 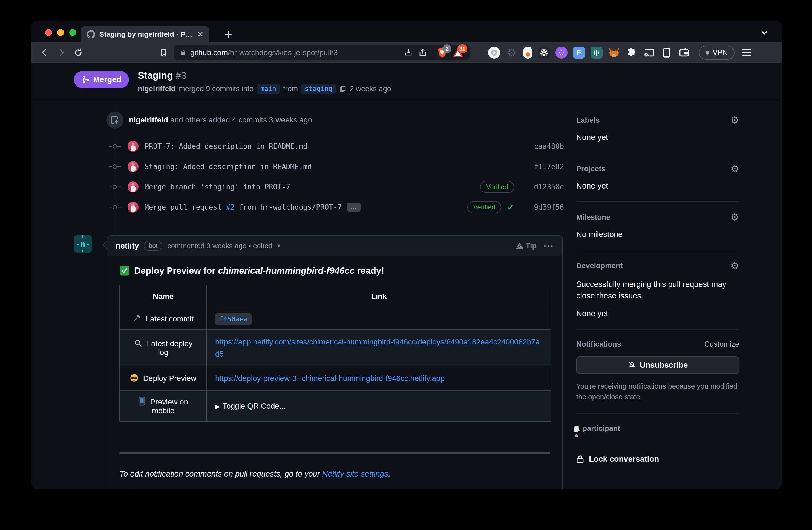 I want to click on netlify-settings-link: Netlify site settings, so click(x=355, y=474).